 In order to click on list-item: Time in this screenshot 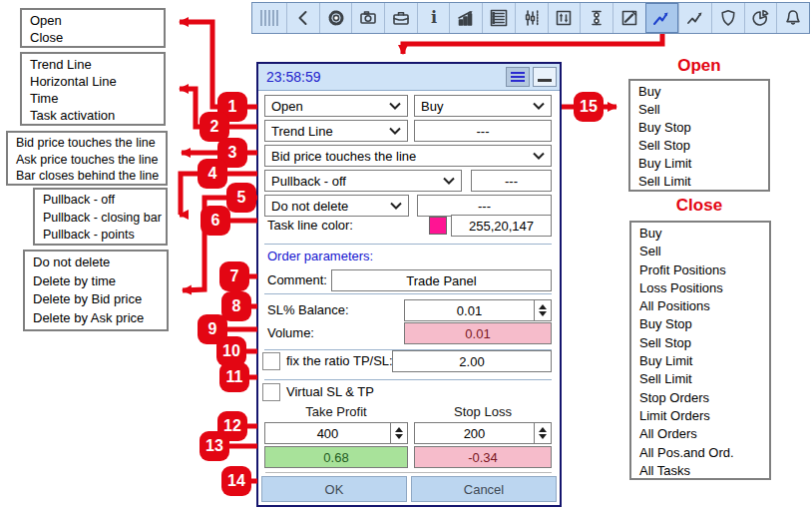, I will do `click(93, 98)`.